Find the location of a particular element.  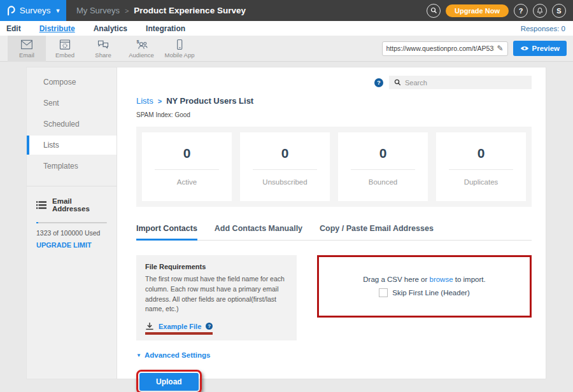

upgrade-now-button: Upgrade Now is located at coordinates (478, 11).